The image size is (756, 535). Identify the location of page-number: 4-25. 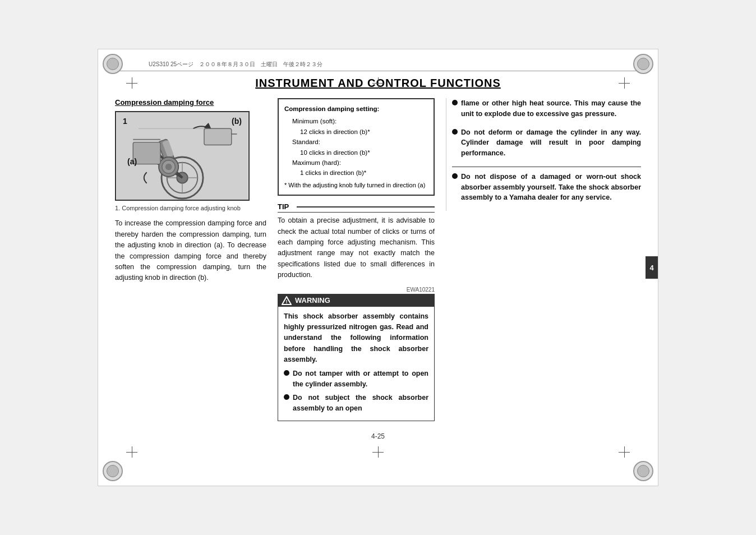
(378, 436).